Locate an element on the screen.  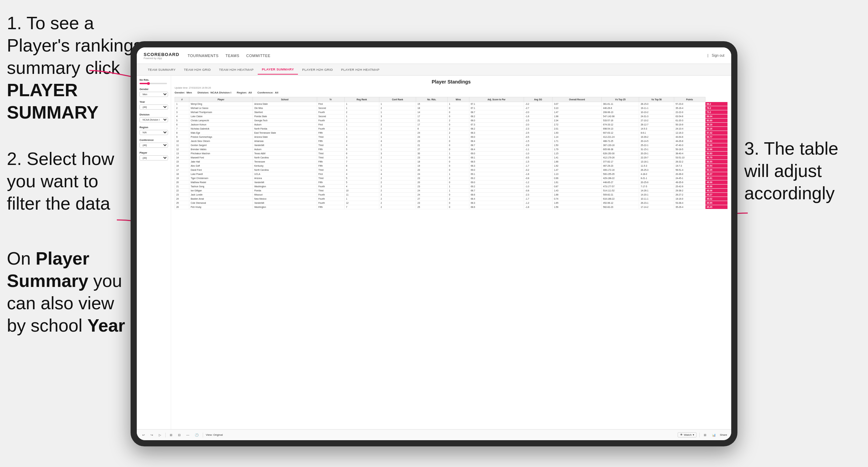
watch-button: 👁 Watch ▾ is located at coordinates (687, 435).